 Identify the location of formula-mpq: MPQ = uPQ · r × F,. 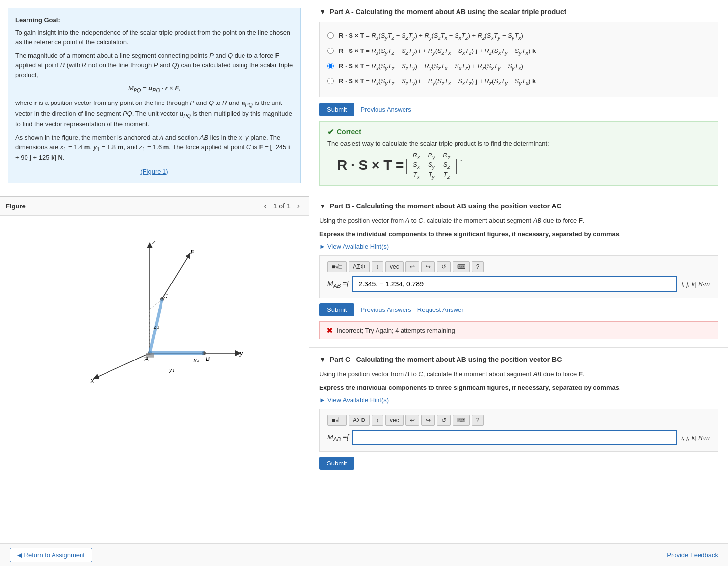
(154, 89).